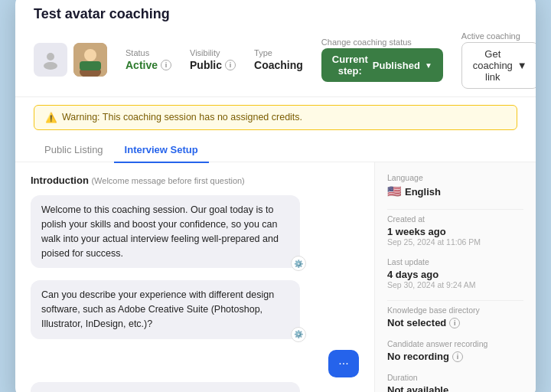 This screenshot has width=551, height=392. Describe the element at coordinates (395, 191) in the screenshot. I see `flag-icon: 🇺🇸` at that location.